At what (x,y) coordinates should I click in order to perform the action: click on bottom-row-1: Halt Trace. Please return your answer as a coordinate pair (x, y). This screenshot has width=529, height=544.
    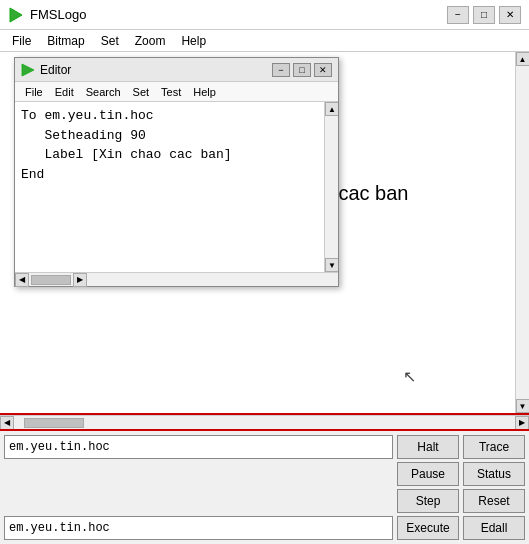
    Looking at the image, I should click on (264, 447).